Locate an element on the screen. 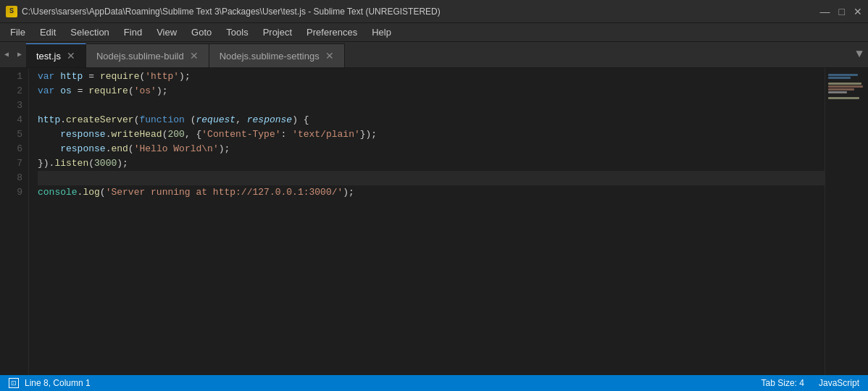  code-line-6: response.end('Hello World\n'); is located at coordinates (431, 149).